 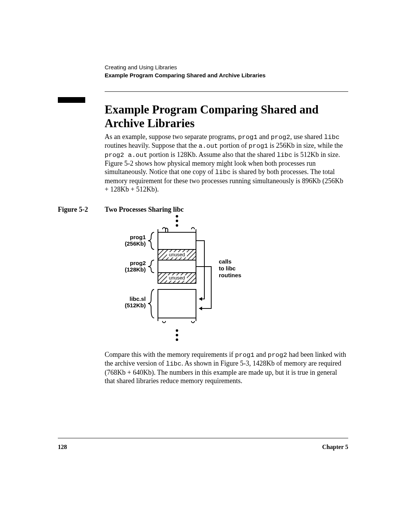 I want to click on code-libc2: libc, so click(x=285, y=155).